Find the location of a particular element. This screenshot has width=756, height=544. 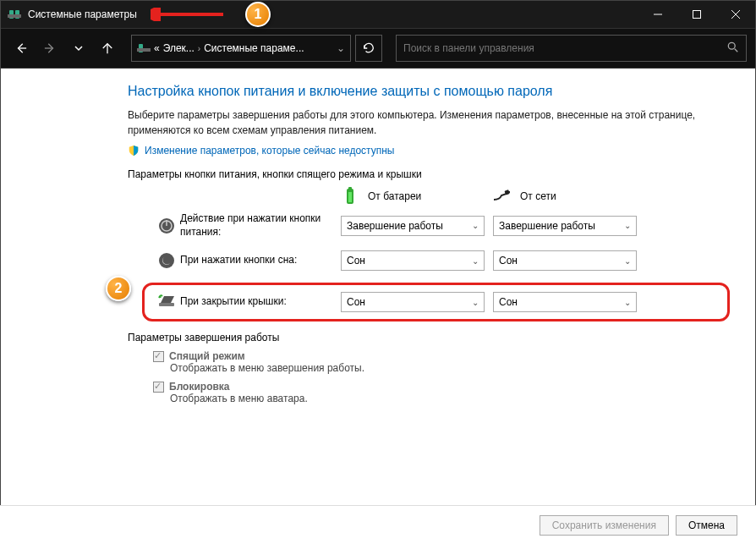

dropdown-sleep-ac: Сон⌄ is located at coordinates (565, 261).